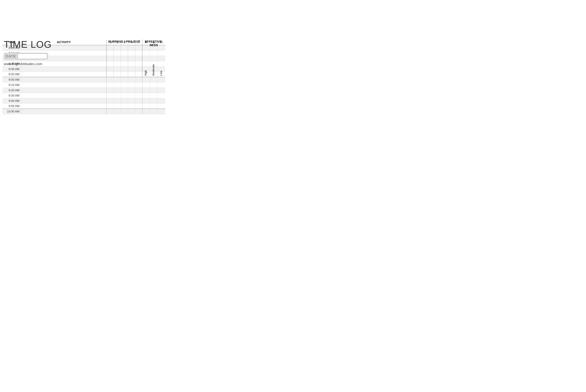 The image size is (586, 392). Describe the element at coordinates (12, 101) in the screenshot. I see `time-cell: 9:40 AM` at that location.